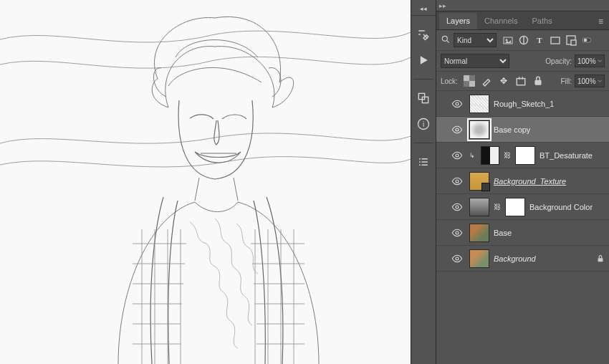  Describe the element at coordinates (423, 98) in the screenshot. I see `artboard-icon` at that location.